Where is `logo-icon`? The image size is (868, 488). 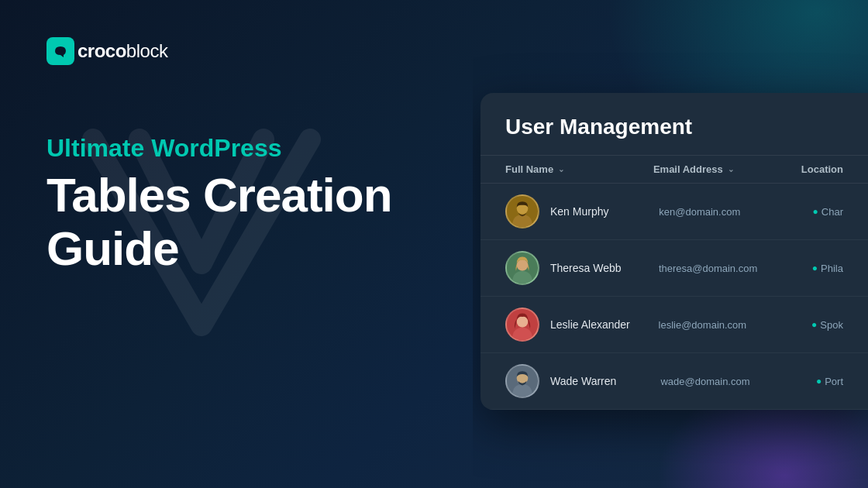
logo-icon is located at coordinates (60, 51).